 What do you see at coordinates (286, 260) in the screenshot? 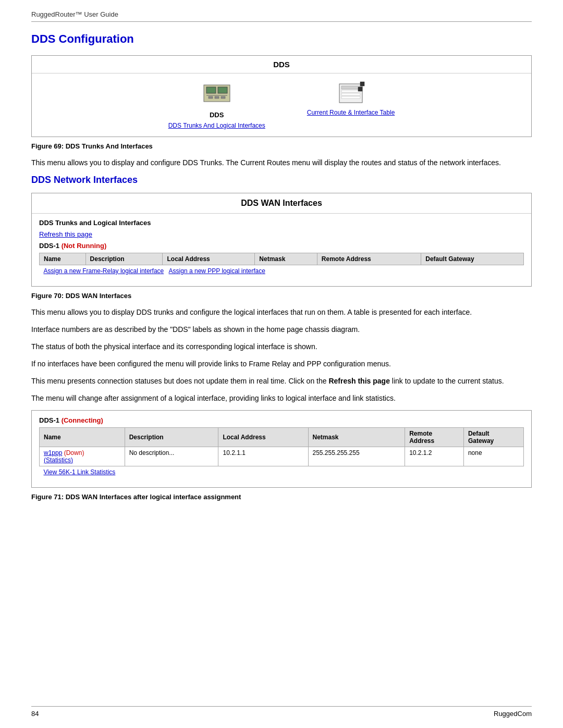
I see `col-netmask: Netmask` at bounding box center [286, 260].